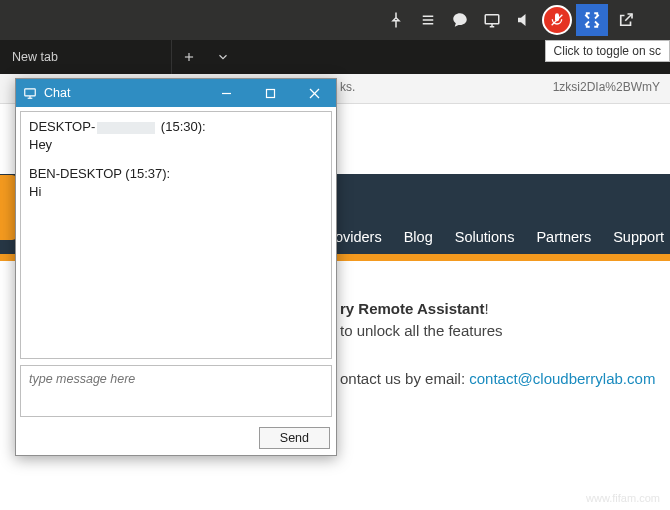  Describe the element at coordinates (592, 20) in the screenshot. I see `fit-screen-button` at that location.